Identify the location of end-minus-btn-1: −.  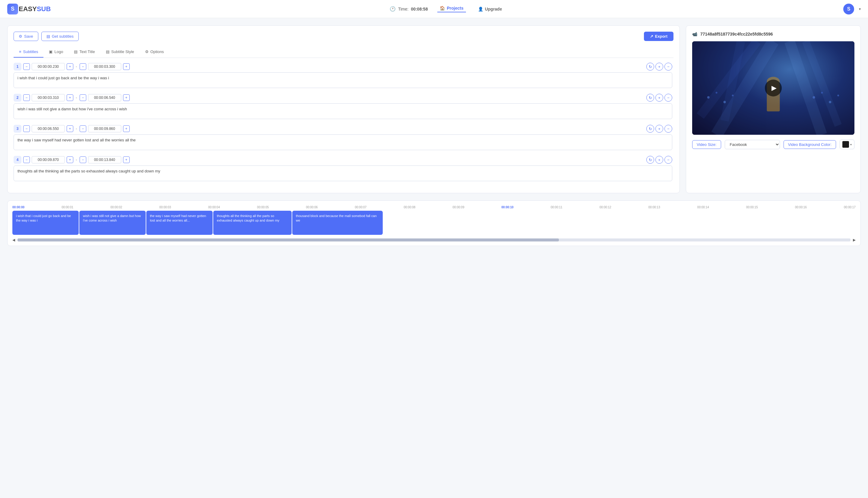
(83, 66).